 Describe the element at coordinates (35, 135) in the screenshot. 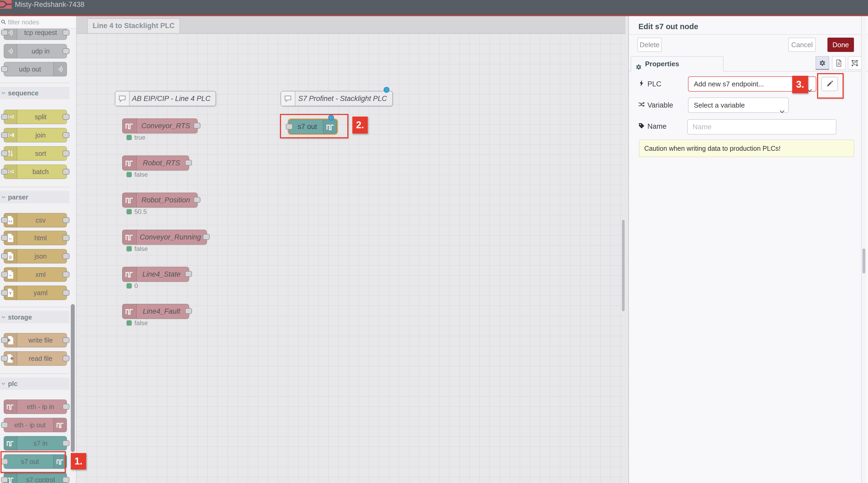

I see `palette-node-join: join` at that location.